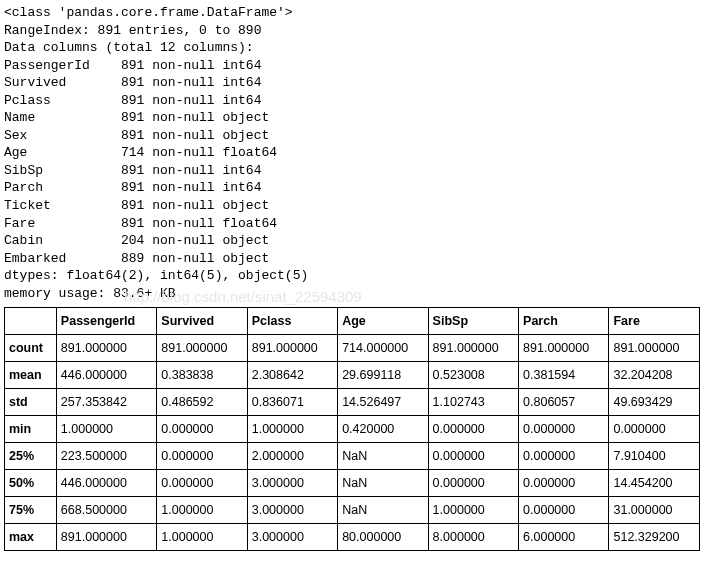 The image size is (703, 574). I want to click on describe-header-row: PassengerIdSurvivedPclassAgeSibSpParchFa…, so click(352, 322).